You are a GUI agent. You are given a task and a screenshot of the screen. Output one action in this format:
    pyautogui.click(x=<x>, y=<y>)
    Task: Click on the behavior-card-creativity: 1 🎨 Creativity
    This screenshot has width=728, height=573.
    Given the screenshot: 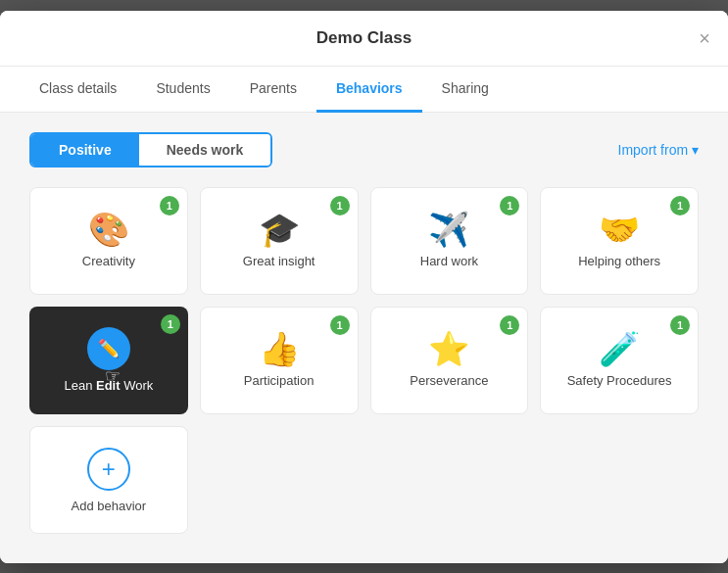 What is the action you would take?
    pyautogui.click(x=109, y=241)
    